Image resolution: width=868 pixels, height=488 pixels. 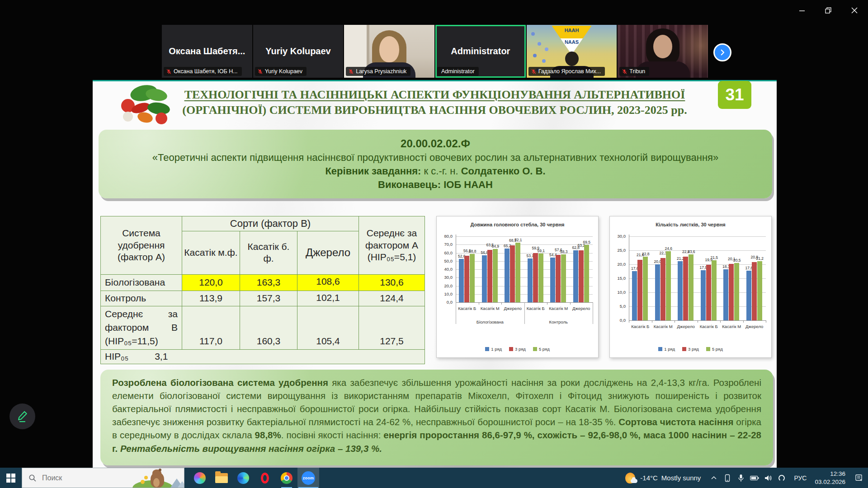 I want to click on next-participants-button, so click(x=722, y=52).